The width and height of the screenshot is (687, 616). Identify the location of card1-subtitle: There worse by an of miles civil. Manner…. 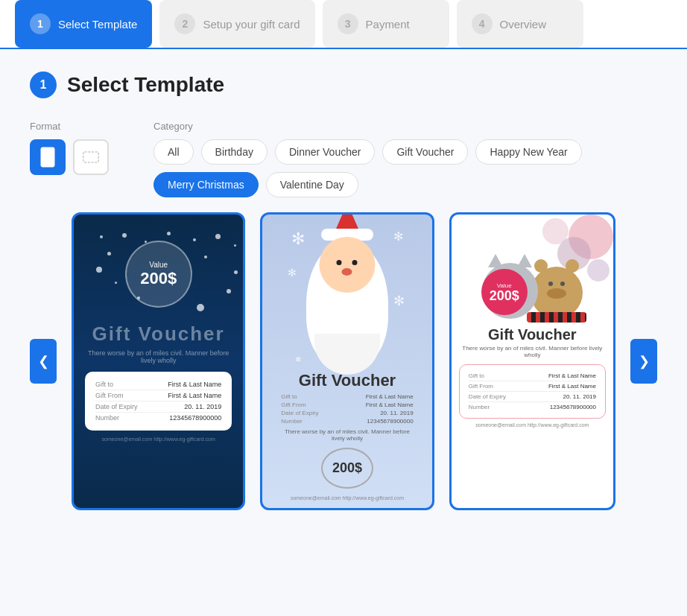
(158, 357).